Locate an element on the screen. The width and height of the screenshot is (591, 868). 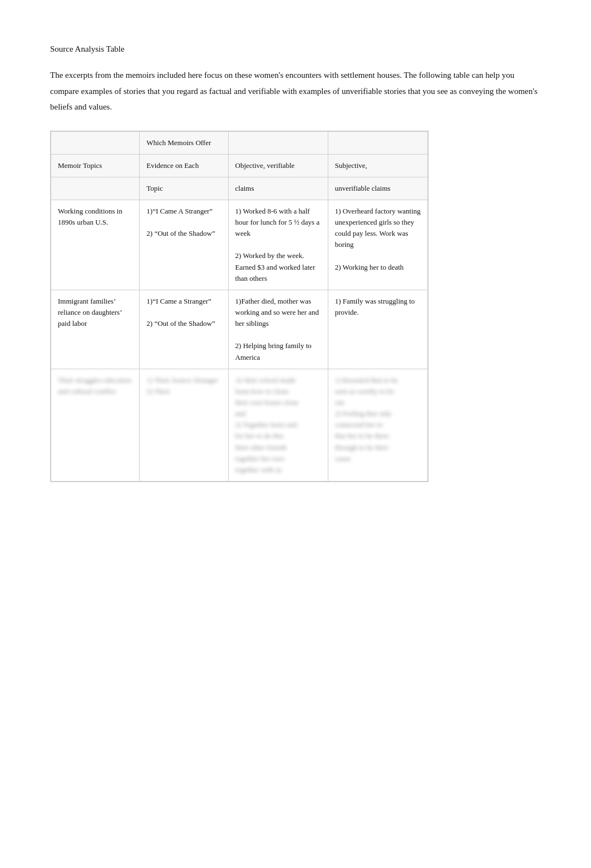
topic-label-working: Working conditions in1890s urban U.S. is located at coordinates (90, 217).